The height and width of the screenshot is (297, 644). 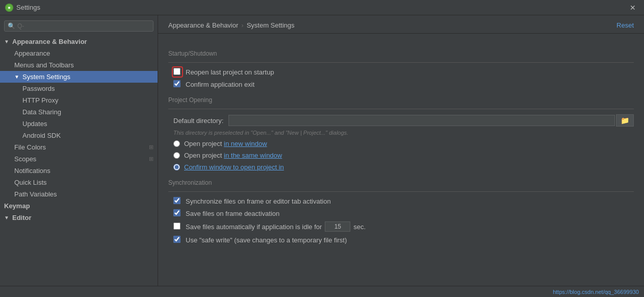 What do you see at coordinates (401, 72) in the screenshot?
I see `reopen-checkbox-row: Reopen last project on startup` at bounding box center [401, 72].